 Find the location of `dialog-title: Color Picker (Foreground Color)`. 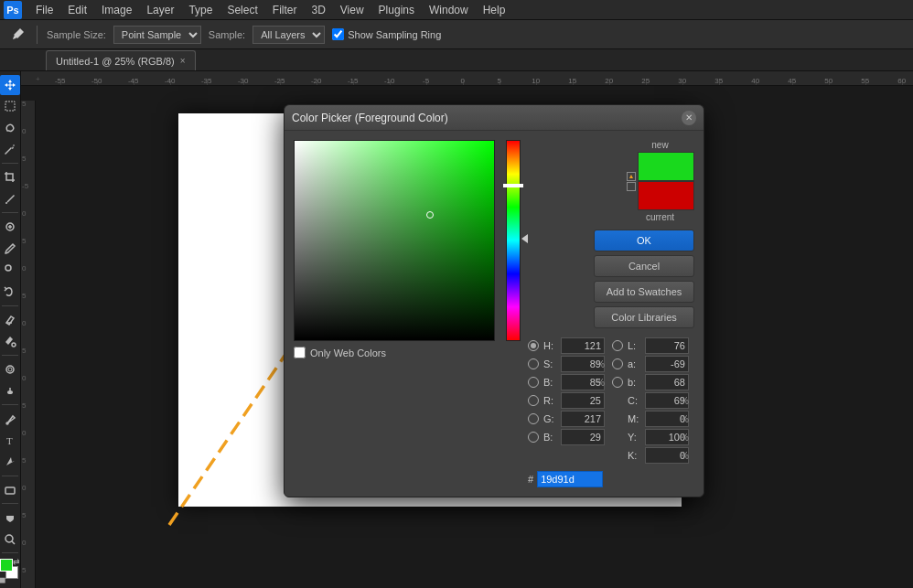

dialog-title: Color Picker (Foreground Color) is located at coordinates (370, 118).